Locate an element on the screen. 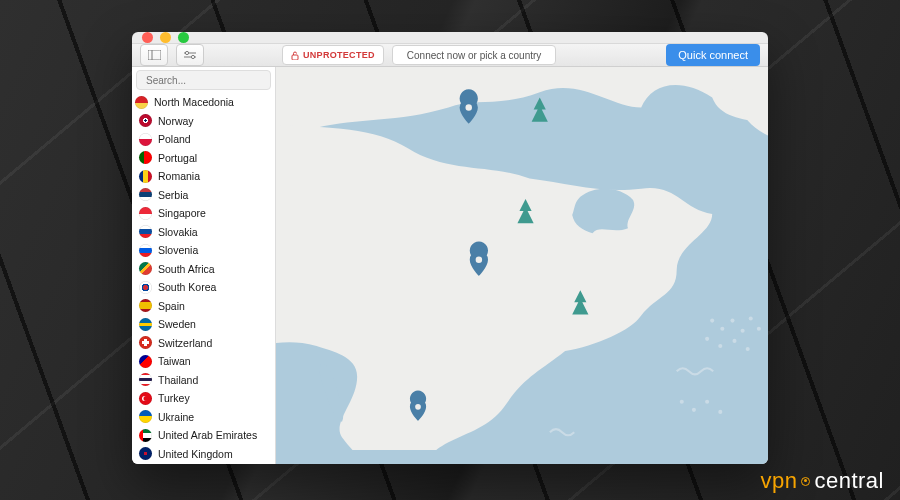 The height and width of the screenshot is (500, 900). minimize-icon is located at coordinates (166, 38).